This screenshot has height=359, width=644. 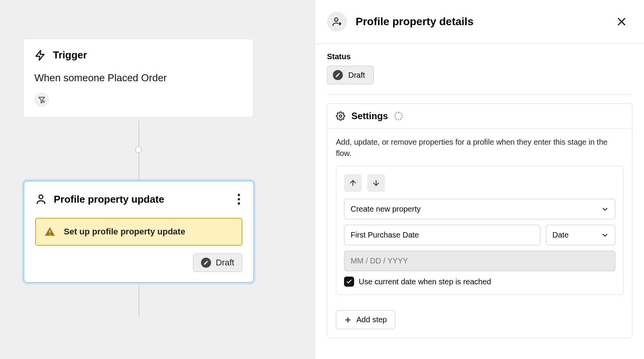 What do you see at coordinates (372, 320) in the screenshot?
I see `add-step-label: Add step` at bounding box center [372, 320].